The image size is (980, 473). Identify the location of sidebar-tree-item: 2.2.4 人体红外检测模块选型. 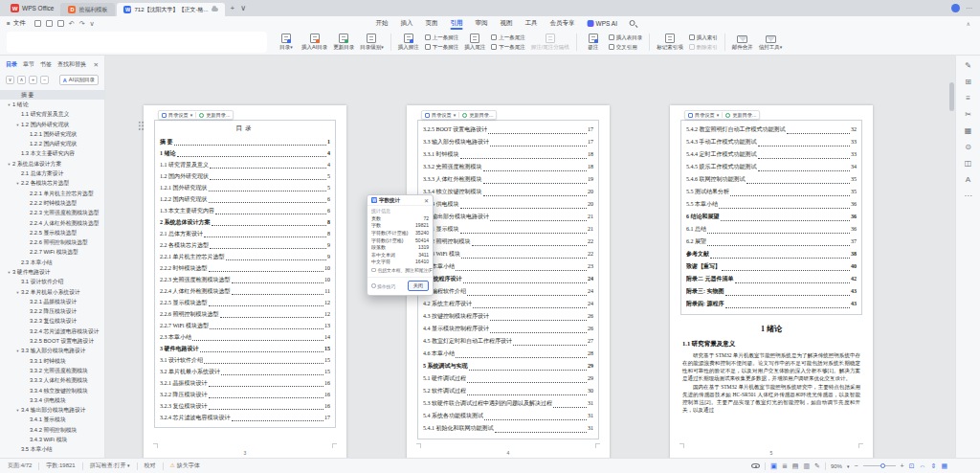
(52, 223).